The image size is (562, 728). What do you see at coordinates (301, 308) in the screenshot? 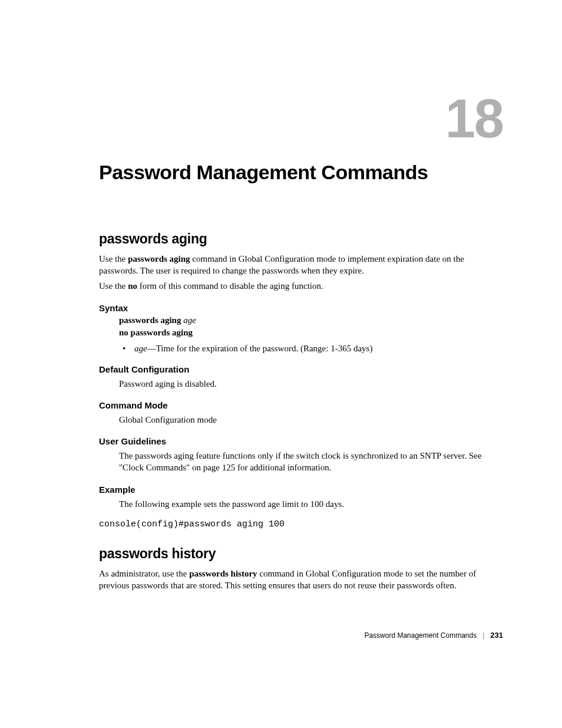
I see `syntax-heading: Syntax` at bounding box center [301, 308].